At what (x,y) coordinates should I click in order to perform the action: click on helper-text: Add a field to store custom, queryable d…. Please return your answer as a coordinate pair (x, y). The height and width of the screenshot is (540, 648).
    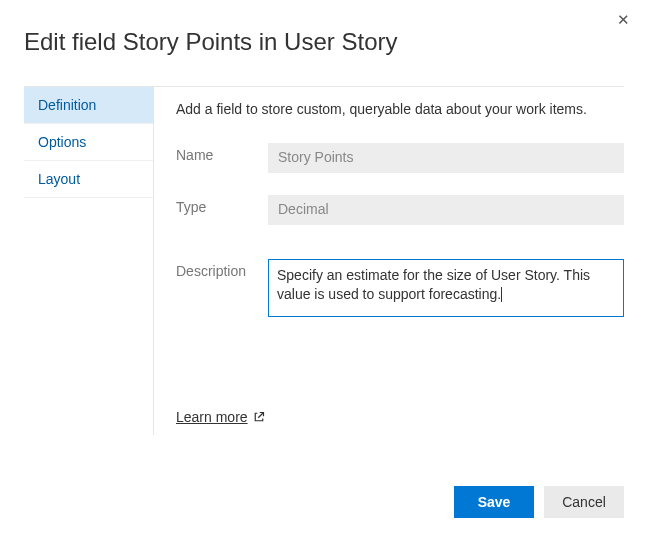
    Looking at the image, I should click on (400, 109).